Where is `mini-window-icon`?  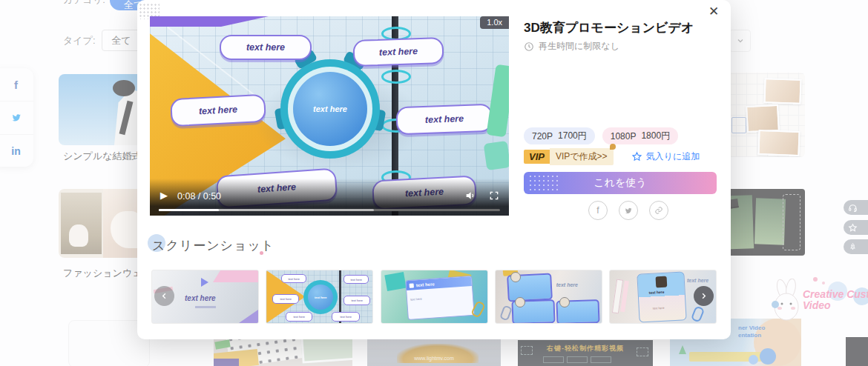 mini-window-icon is located at coordinates (411, 285).